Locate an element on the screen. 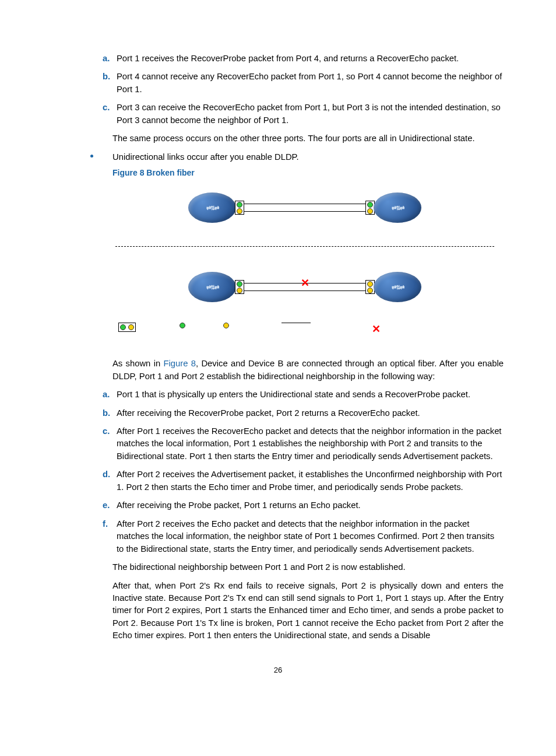 Image resolution: width=556 pixels, height=756 pixels. list-marker-e: e. is located at coordinates (106, 505).